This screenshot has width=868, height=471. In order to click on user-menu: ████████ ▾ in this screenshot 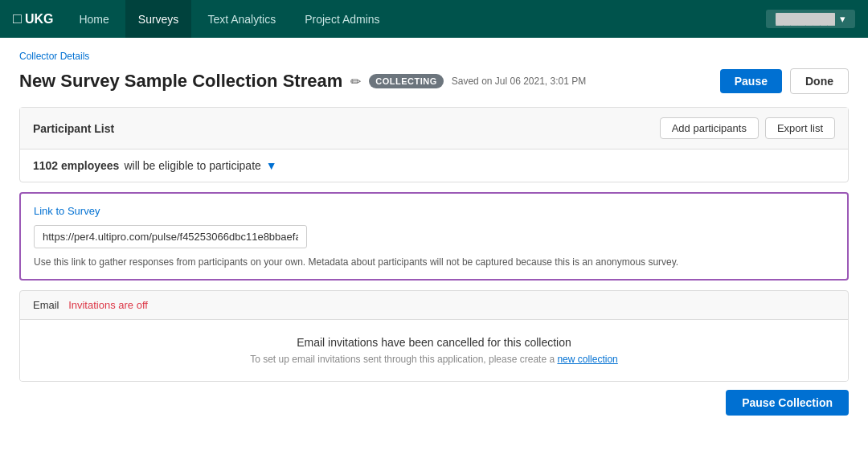, I will do `click(810, 19)`.